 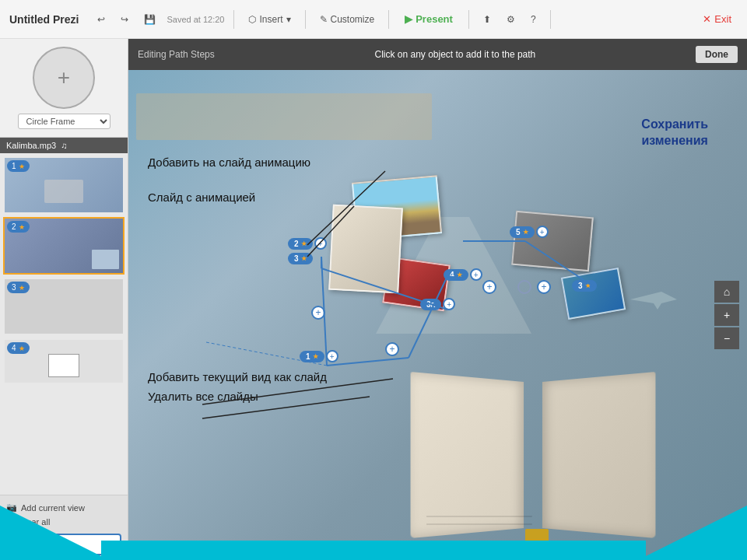 What do you see at coordinates (675, 142) in the screenshot?
I see `save-label-line2: изменения` at bounding box center [675, 142].